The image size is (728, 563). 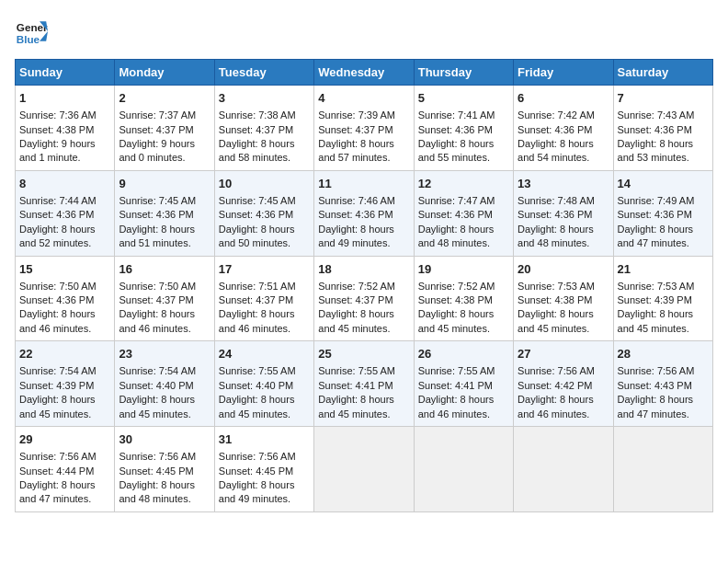 What do you see at coordinates (663, 298) in the screenshot?
I see `calendar-cell: 21Sunrise: 7:53 AMSunset: 4:39 PMDayligh…` at bounding box center [663, 298].